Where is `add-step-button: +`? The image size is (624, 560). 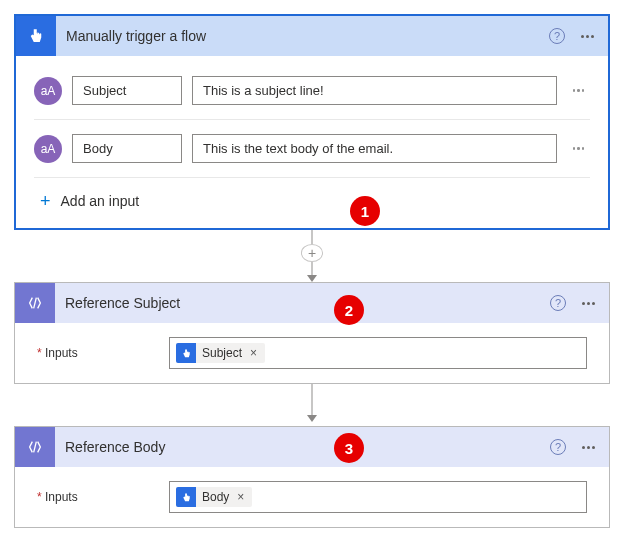
add-step-button: + is located at coordinates (312, 253).